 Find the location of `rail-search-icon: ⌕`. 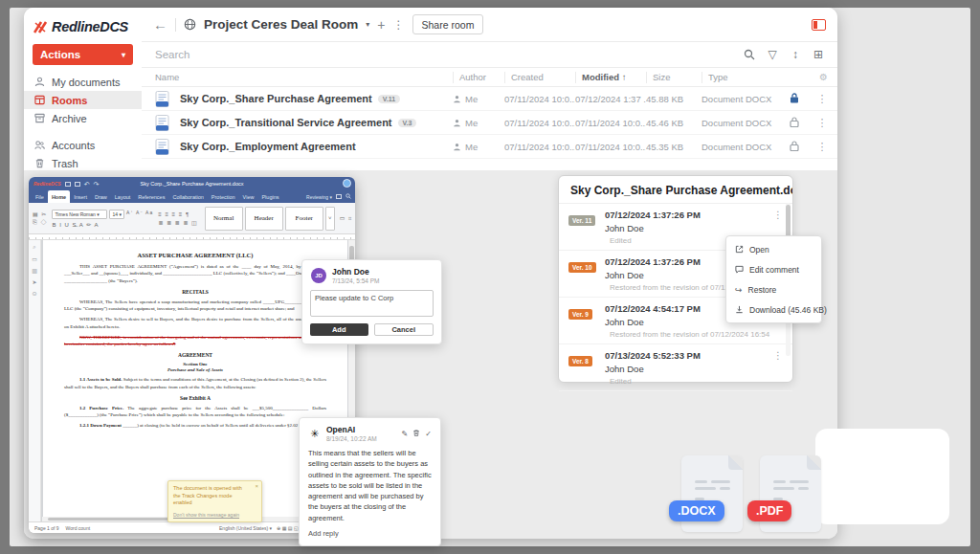

rail-search-icon: ⌕ is located at coordinates (34, 247).